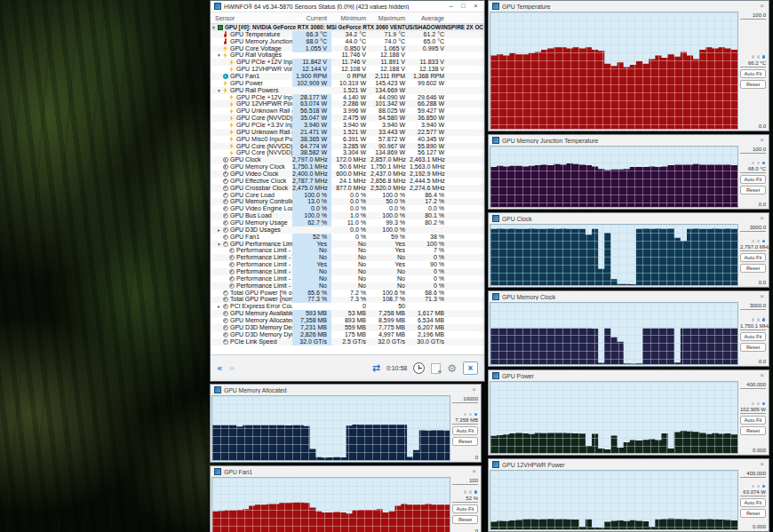 The width and height of the screenshot is (773, 532). What do you see at coordinates (312, 18) in the screenshot?
I see `column-current: Current` at bounding box center [312, 18].